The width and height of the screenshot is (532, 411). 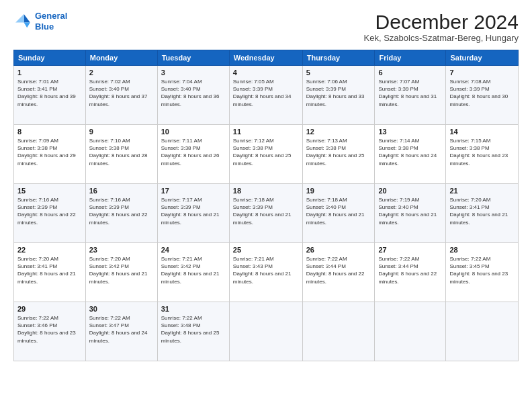 What do you see at coordinates (122, 93) in the screenshot?
I see `day-info: Sunrise: 7:02 AM Sunset: 3:40 PM Dayligh…` at bounding box center [122, 93].